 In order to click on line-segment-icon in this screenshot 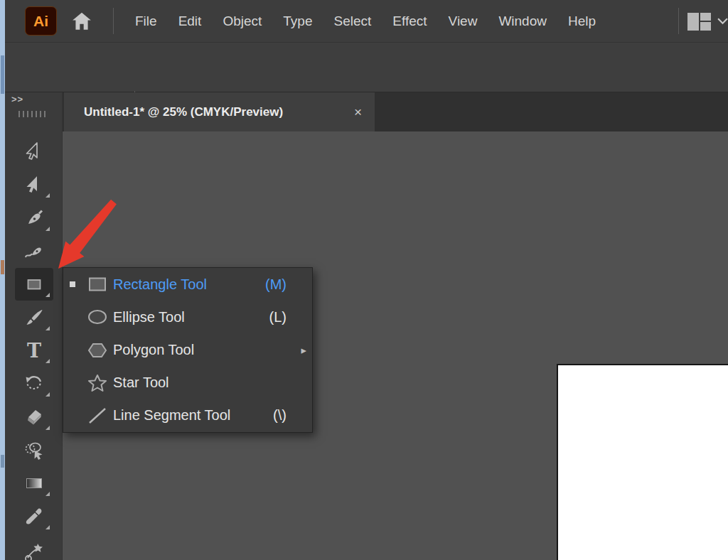, I will do `click(97, 416)`.